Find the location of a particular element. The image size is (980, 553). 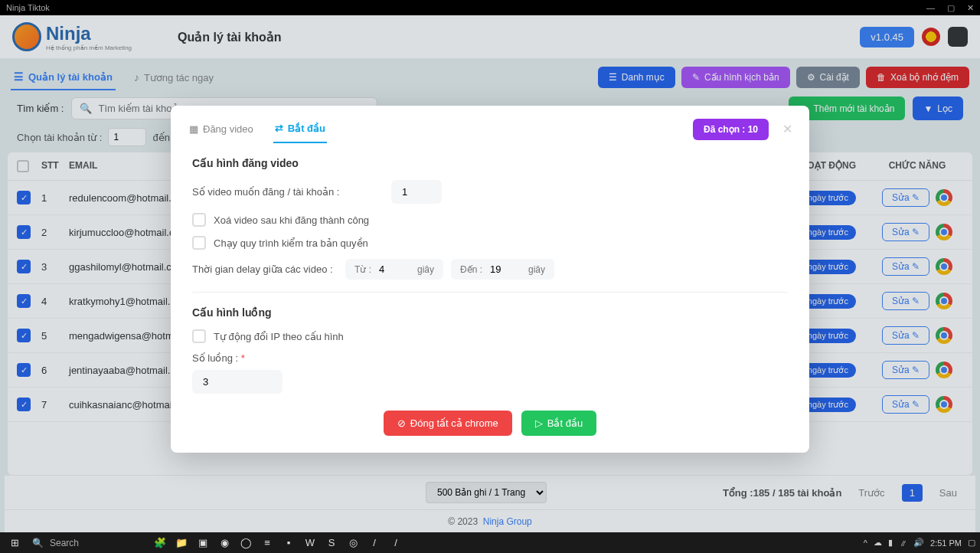

sliders-icon: ⇄ is located at coordinates (279, 129).